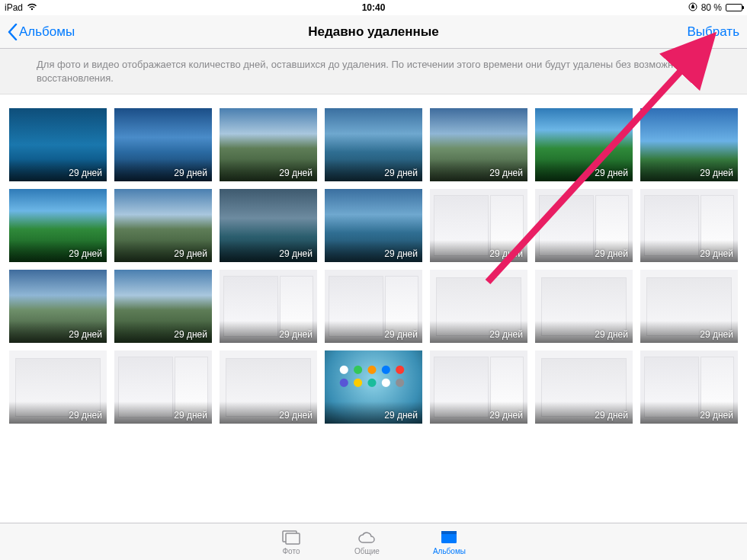  What do you see at coordinates (449, 537) in the screenshot?
I see `albums-icon` at bounding box center [449, 537].